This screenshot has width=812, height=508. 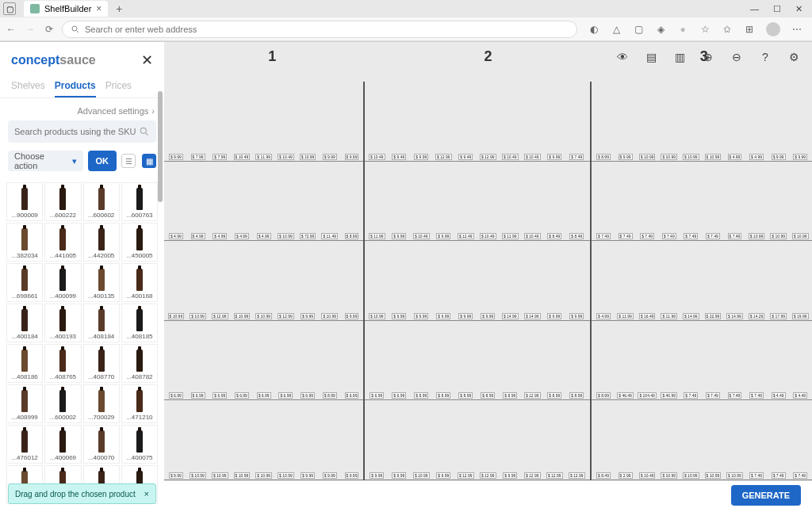 What do you see at coordinates (11, 29) in the screenshot?
I see `back-icon: ←` at bounding box center [11, 29].